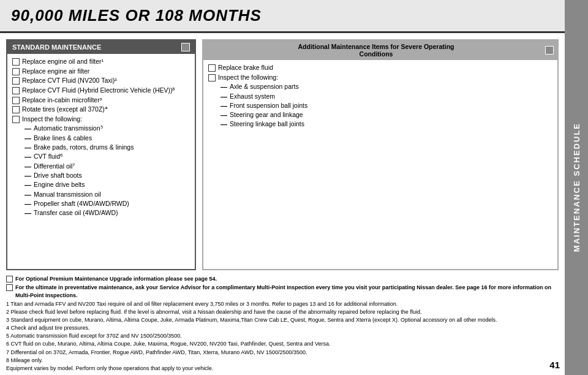 This screenshot has width=588, height=375. I want to click on sub-item-label: Steering gear and linkage, so click(266, 115).